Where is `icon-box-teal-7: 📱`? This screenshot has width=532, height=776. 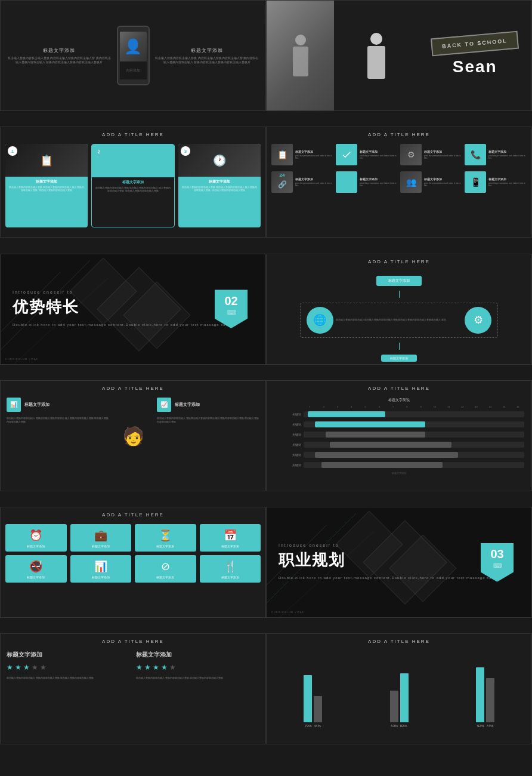
icon-box-teal-7: 📱 is located at coordinates (475, 182).